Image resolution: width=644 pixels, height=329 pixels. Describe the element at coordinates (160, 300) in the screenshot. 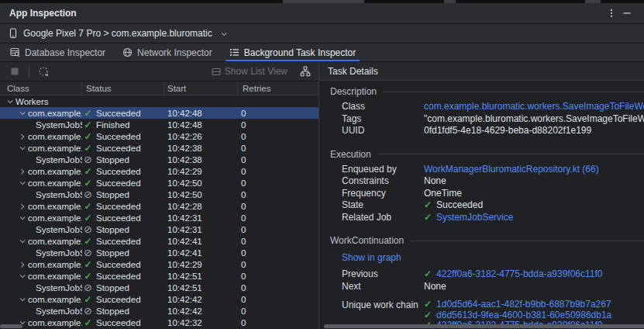

I see `table-row: com.example.bl ✓ Succeeded 10:42:42 0` at that location.